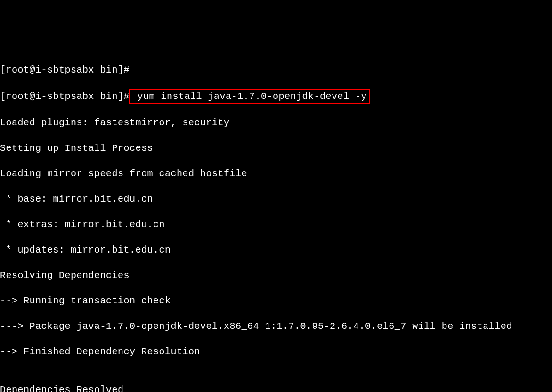 Image resolution: width=552 pixels, height=392 pixels. What do you see at coordinates (276, 388) in the screenshot?
I see `output-line: Dependencies Resolved` at bounding box center [276, 388].